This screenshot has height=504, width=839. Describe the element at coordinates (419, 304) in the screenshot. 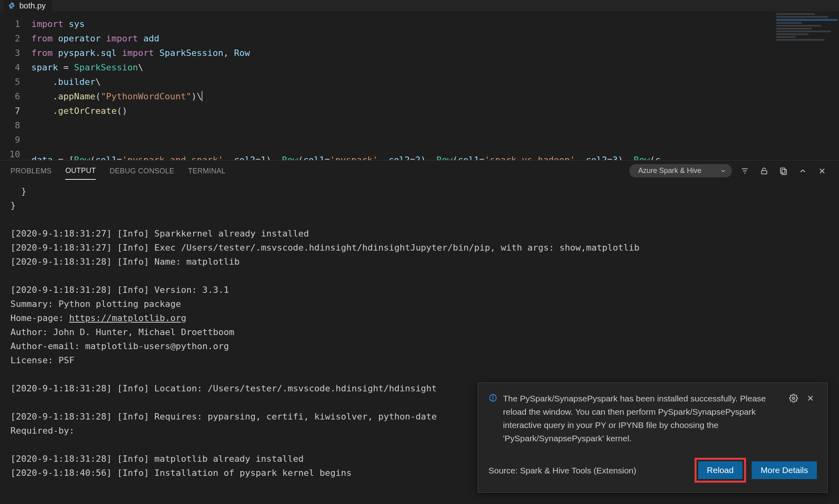

I see `output-line: Summary: Python plotting package` at that location.